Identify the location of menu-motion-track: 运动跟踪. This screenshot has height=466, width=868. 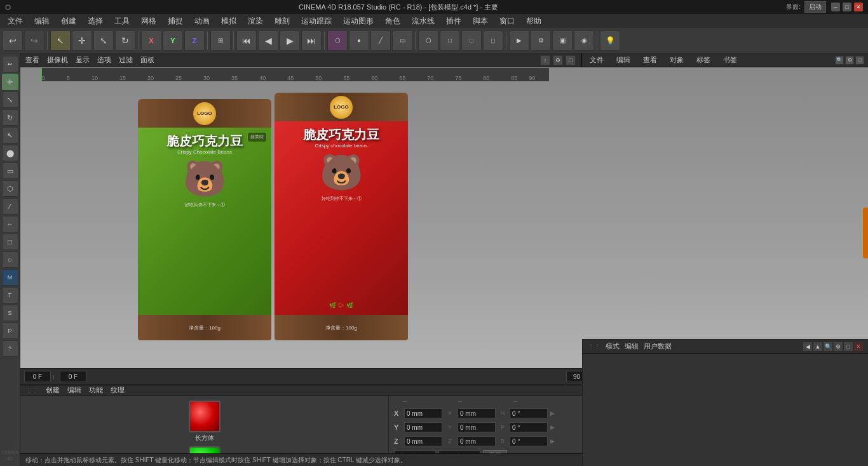
(316, 22).